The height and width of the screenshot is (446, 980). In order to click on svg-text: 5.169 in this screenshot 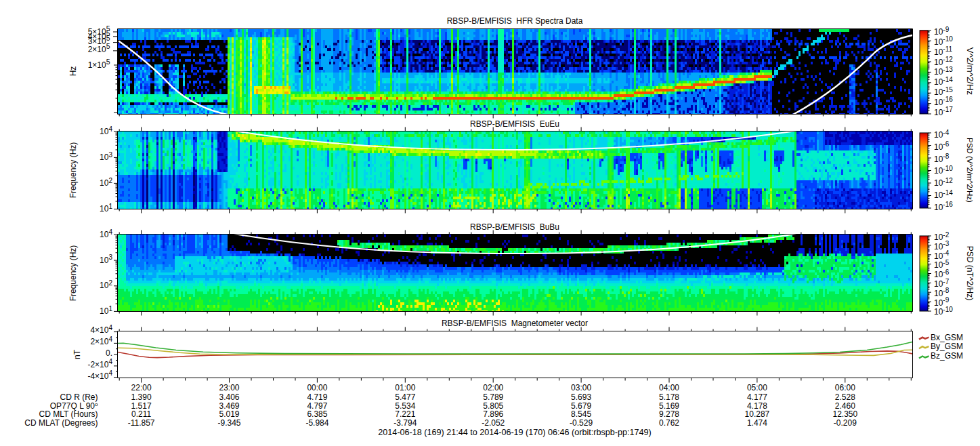, I will do `click(669, 406)`.